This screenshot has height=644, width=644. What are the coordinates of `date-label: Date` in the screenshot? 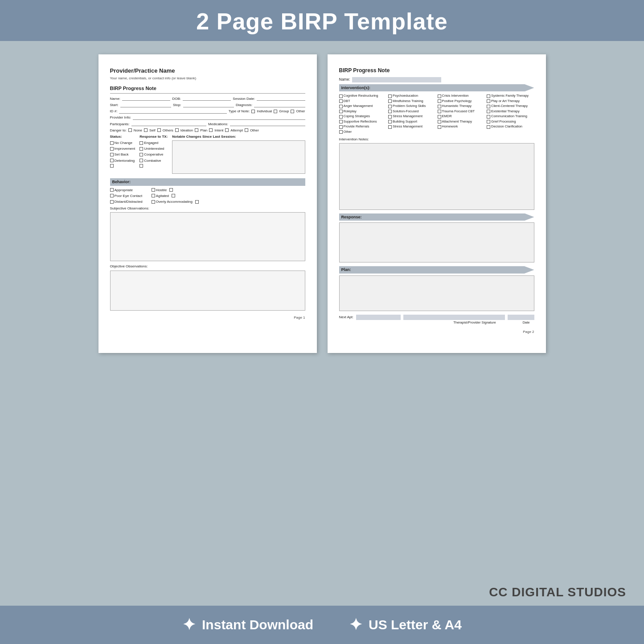 It's located at (526, 323).